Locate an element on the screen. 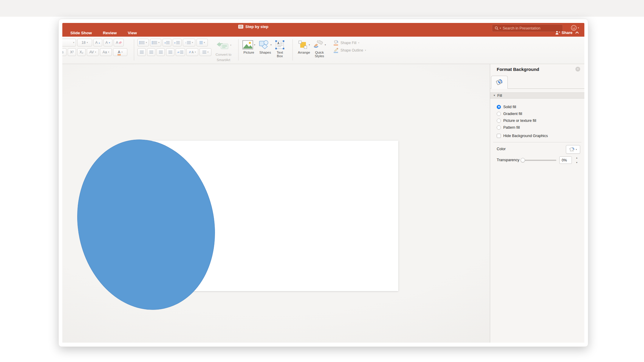 The width and height of the screenshot is (644, 362). paint-bucket-icon is located at coordinates (499, 82).